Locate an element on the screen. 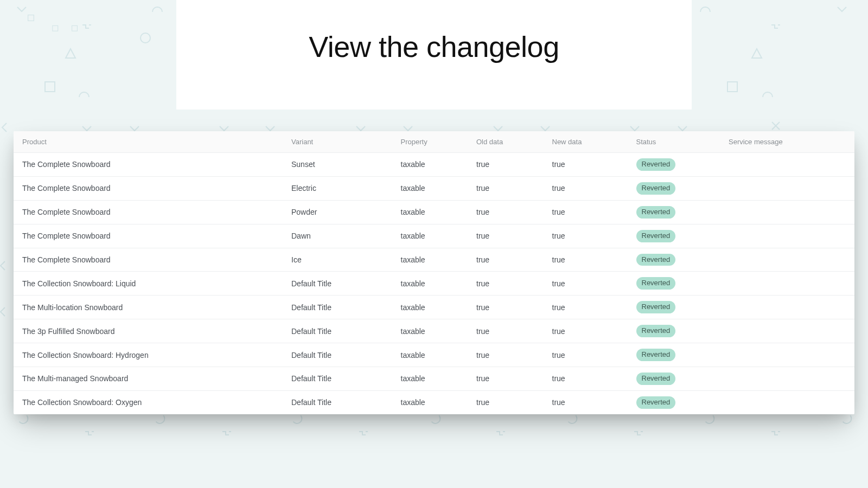 This screenshot has width=868, height=488. table-row: The Collection Snowboard: OxygenDefault … is located at coordinates (434, 402).